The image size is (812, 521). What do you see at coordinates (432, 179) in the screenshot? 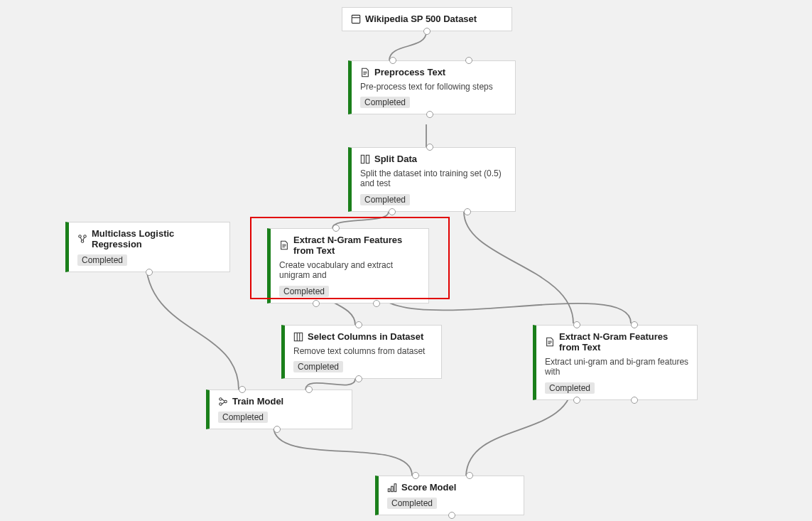
I see `node-split-data: Split Data Split the dataset into traini…` at bounding box center [432, 179].